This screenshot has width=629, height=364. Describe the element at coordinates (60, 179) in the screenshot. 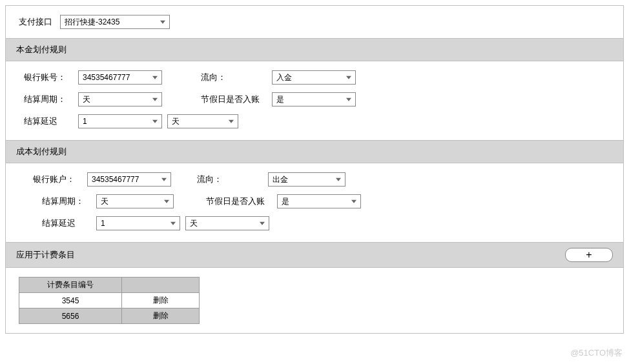

I see `cost-bank-account-label: 银行账户：` at that location.